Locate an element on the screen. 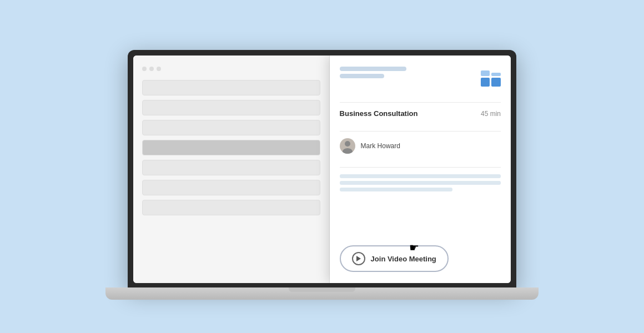 The height and width of the screenshot is (333, 644). video-camera-icon is located at coordinates (359, 259).